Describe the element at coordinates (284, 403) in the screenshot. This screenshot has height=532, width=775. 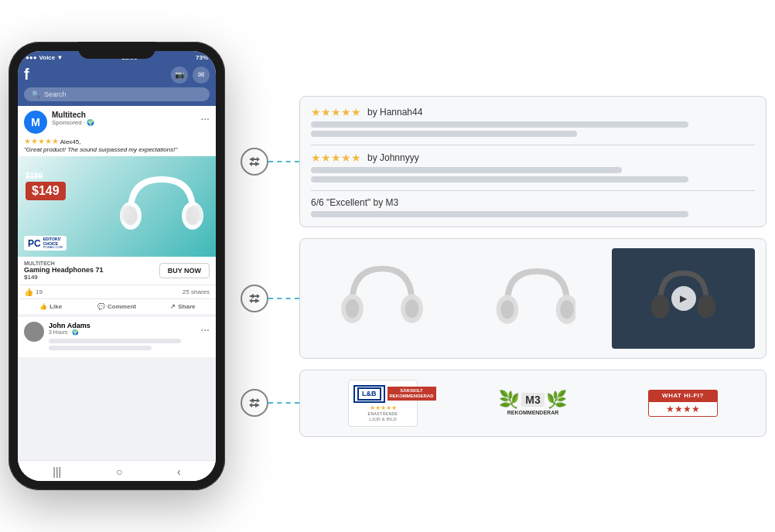
I see `awards-dotted-line` at that location.